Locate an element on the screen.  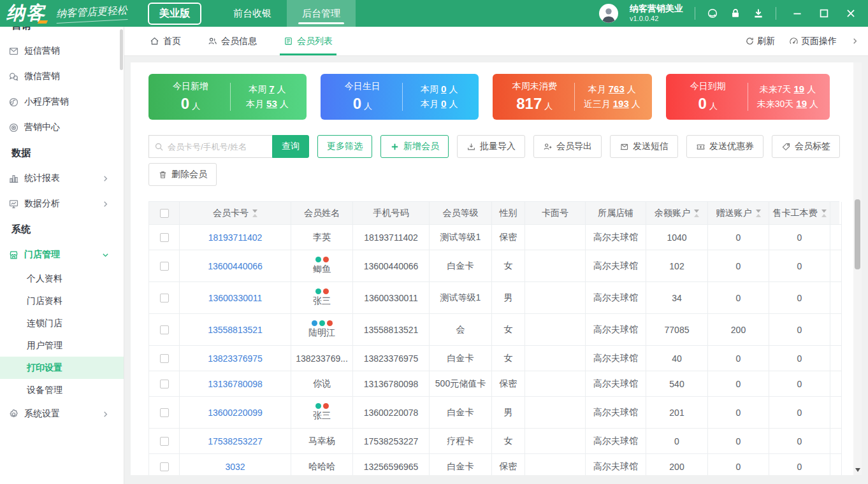
tab-member-info: 会员信息 is located at coordinates (232, 41).